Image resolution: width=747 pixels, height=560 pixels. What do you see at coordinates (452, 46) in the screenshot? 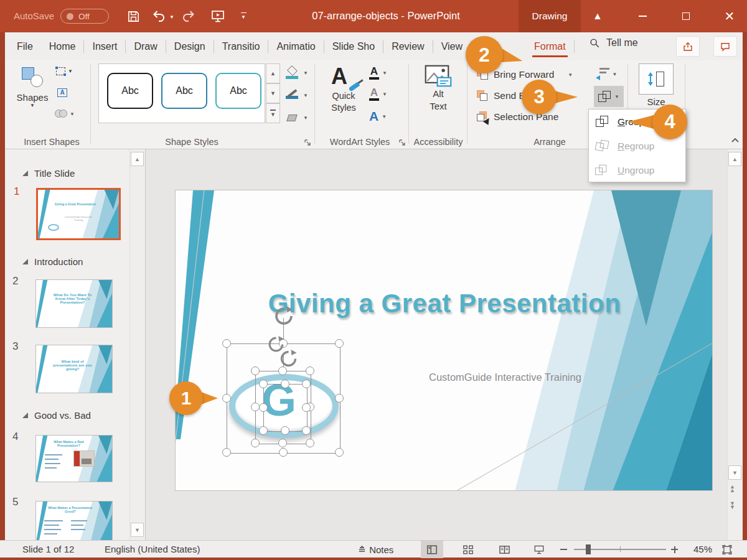
I see `tab-view: View` at bounding box center [452, 46].